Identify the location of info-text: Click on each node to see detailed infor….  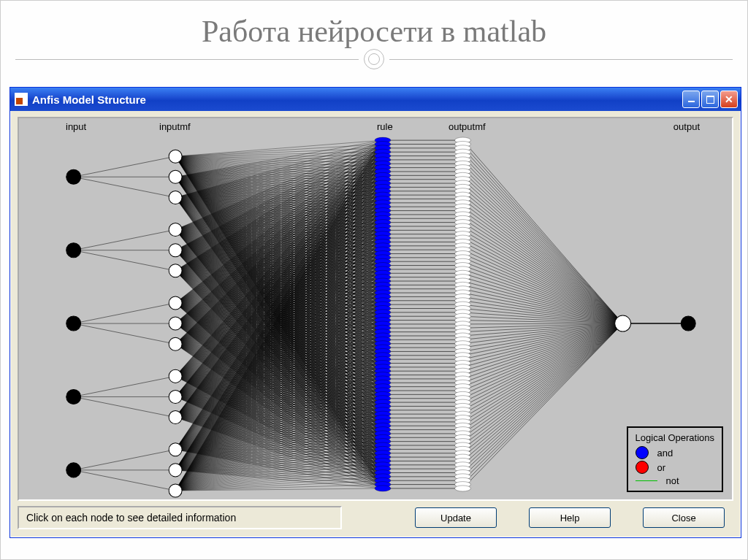
(180, 518).